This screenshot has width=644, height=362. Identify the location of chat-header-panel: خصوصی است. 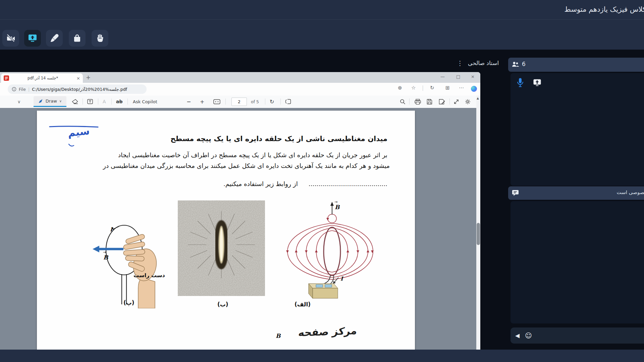
(576, 193).